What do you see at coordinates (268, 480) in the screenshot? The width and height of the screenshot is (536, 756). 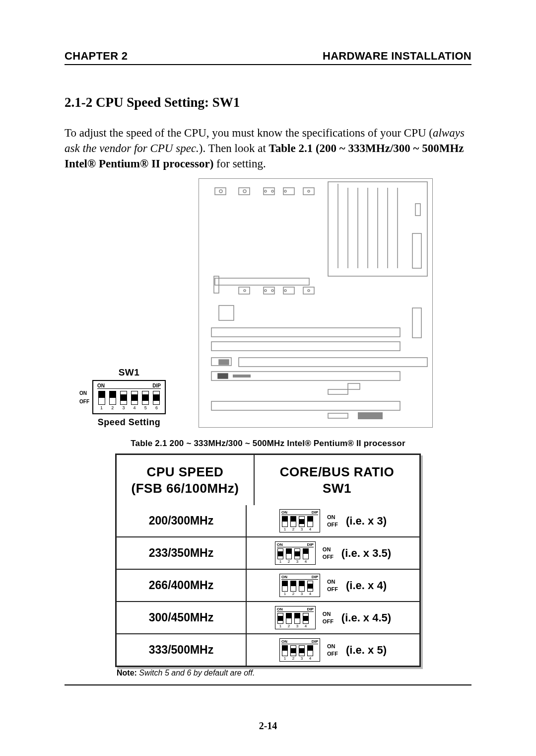 I see `table-header-row: CPU SPEED (FSB 66/100MHz) CORE/BUS RATIO…` at bounding box center [268, 480].